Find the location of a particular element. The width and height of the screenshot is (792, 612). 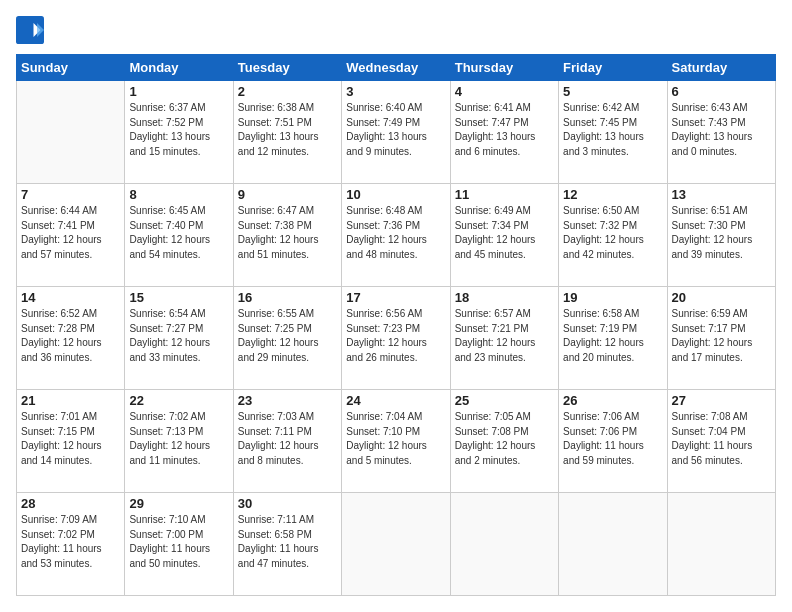

day-number: 29 is located at coordinates (178, 504).